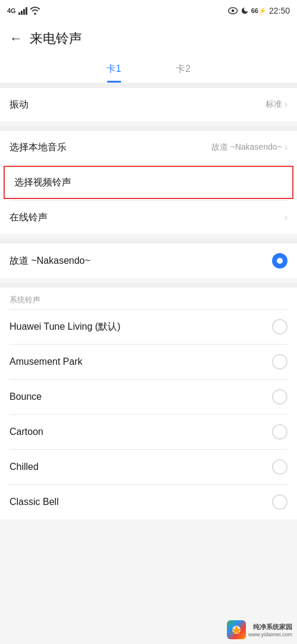 The image size is (297, 644). I want to click on status-right: 66⚡ 22:50, so click(259, 11).